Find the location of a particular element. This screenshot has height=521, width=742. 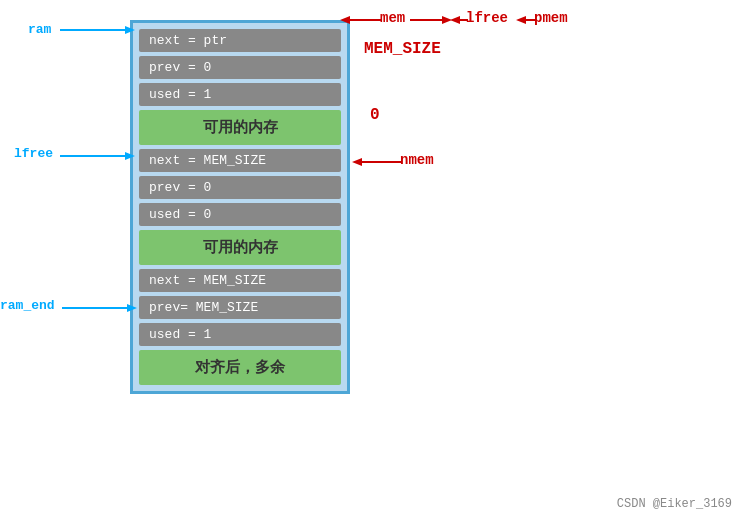

available-mem-3: 对齐后，多余 is located at coordinates (240, 368).